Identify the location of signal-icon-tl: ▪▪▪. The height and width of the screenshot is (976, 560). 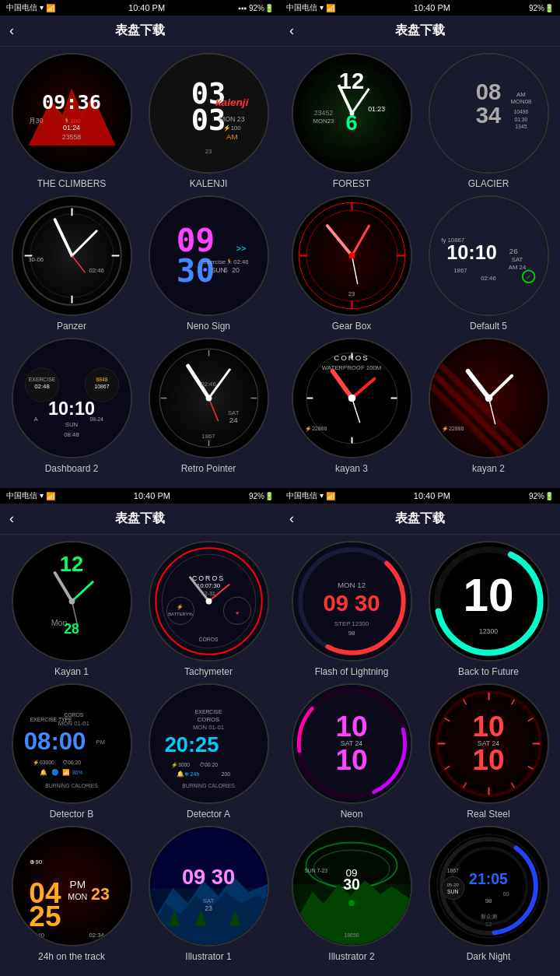
(243, 8).